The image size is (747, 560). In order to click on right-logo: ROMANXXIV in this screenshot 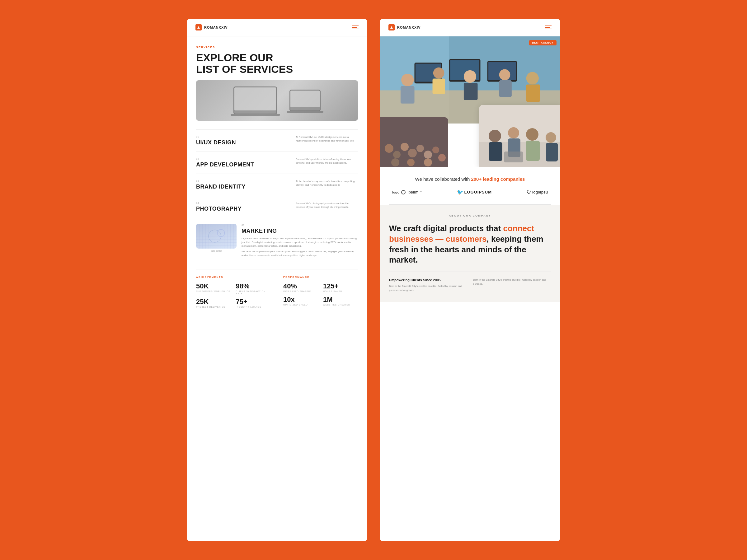, I will do `click(405, 27)`.